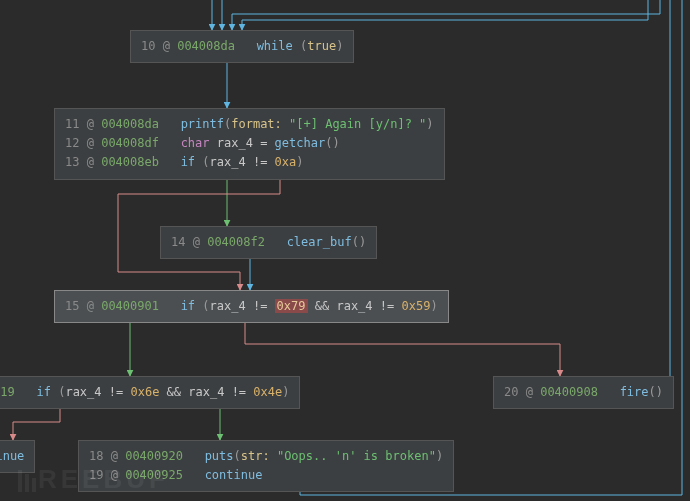 This screenshot has height=501, width=690. What do you see at coordinates (130, 143) in the screenshot?
I see `address: 004008df` at bounding box center [130, 143].